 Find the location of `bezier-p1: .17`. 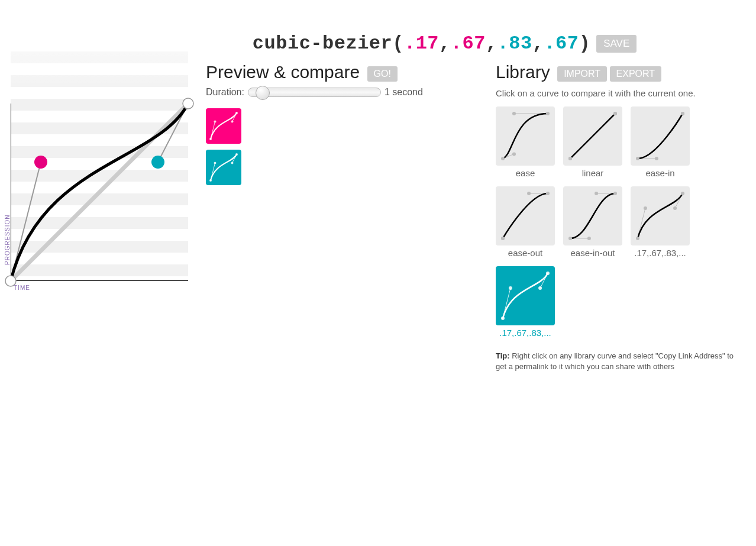

bezier-p1: .17 is located at coordinates (421, 44).